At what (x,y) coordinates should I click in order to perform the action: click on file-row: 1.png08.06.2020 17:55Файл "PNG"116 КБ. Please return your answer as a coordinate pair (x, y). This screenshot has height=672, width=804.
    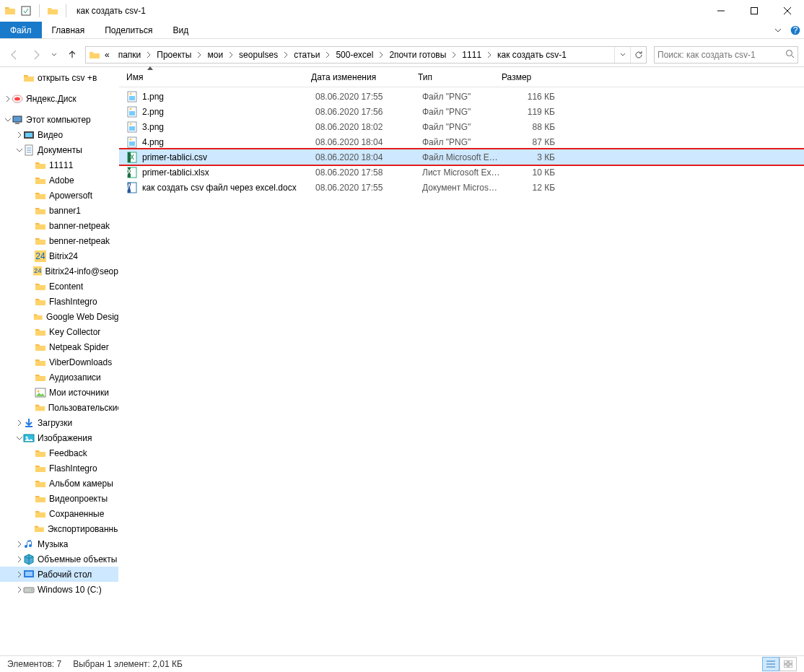
    Looking at the image, I should click on (462, 97).